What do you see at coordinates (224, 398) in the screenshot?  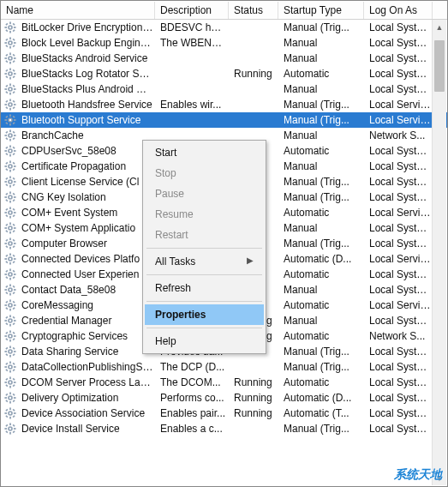 I see `table-row: Delivery OptimizationPerforms co...Runni…` at bounding box center [224, 398].